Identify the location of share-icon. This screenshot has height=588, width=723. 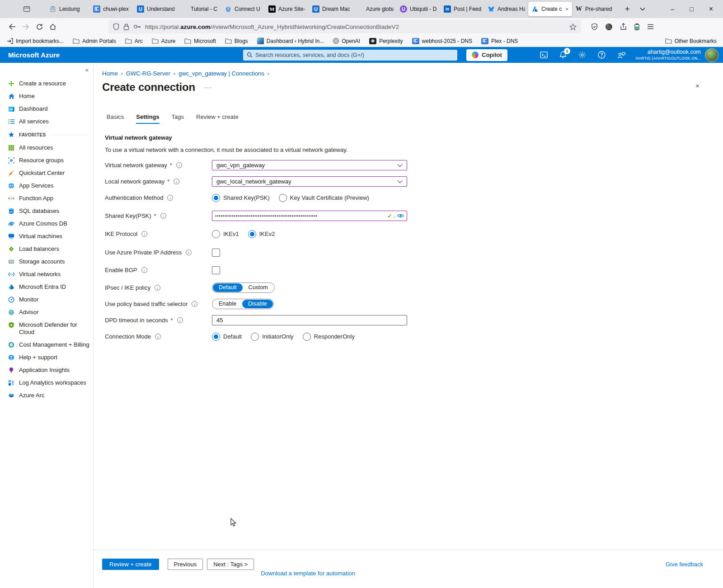
(624, 27).